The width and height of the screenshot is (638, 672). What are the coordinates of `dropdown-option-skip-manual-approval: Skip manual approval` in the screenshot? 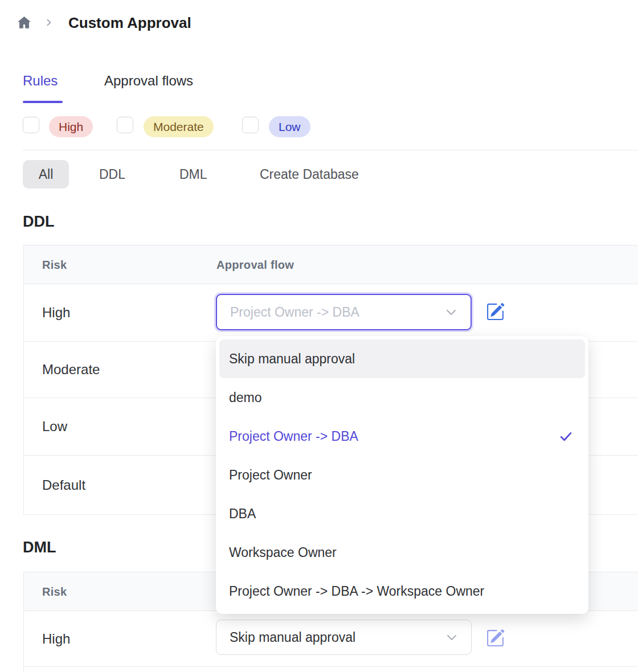 It's located at (402, 359).